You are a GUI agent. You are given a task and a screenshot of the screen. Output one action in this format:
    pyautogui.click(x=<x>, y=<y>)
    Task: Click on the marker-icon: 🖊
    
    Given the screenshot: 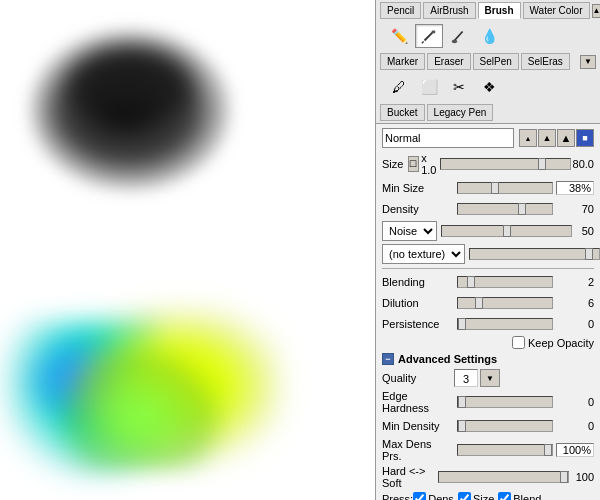 What is the action you would take?
    pyautogui.click(x=399, y=87)
    